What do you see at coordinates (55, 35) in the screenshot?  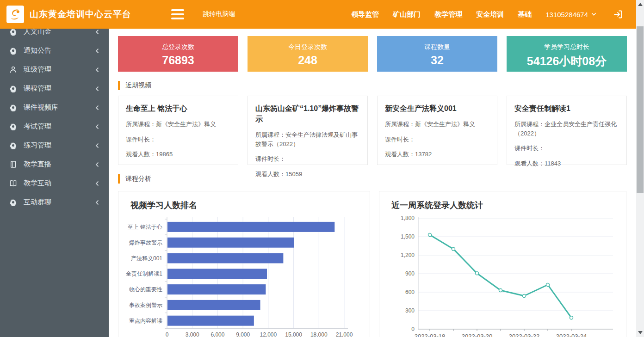 I see `sidebar-item-renwen-shanjin: 人文山金` at bounding box center [55, 35].